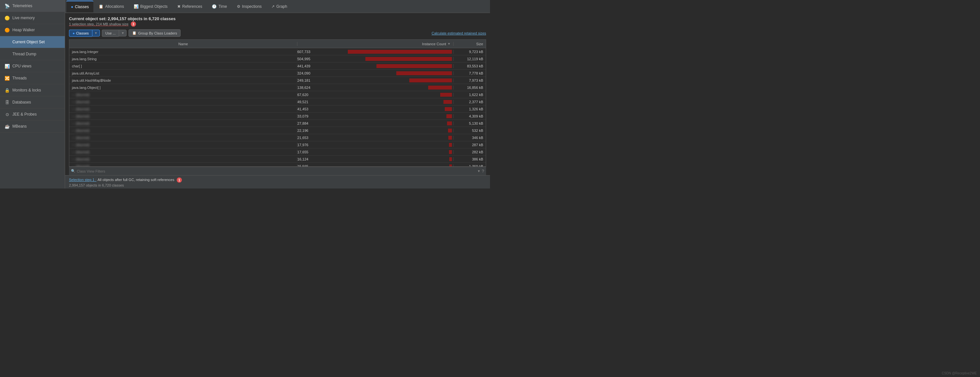 The width and height of the screenshot is (980, 377). What do you see at coordinates (278, 152) in the screenshot?
I see `table-row: ··· (blurred) 17,655 282 kB` at bounding box center [278, 152].